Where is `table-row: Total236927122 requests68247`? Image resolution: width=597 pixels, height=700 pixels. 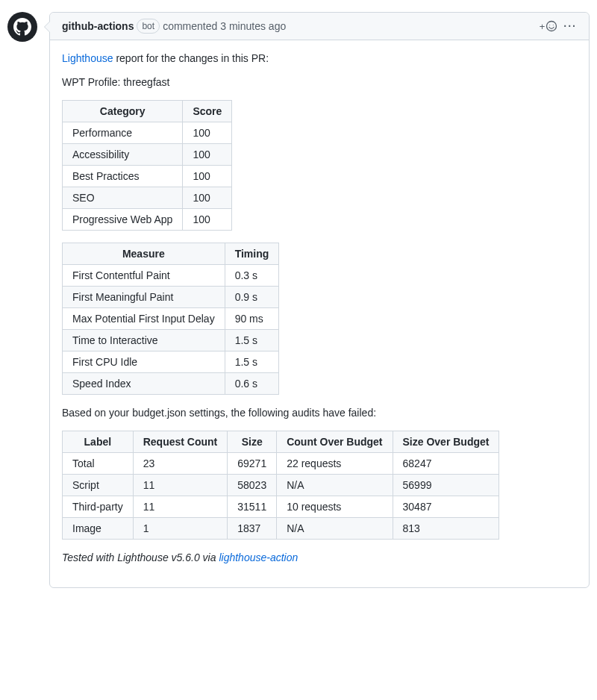 table-row: Total236927122 requests68247 is located at coordinates (281, 464).